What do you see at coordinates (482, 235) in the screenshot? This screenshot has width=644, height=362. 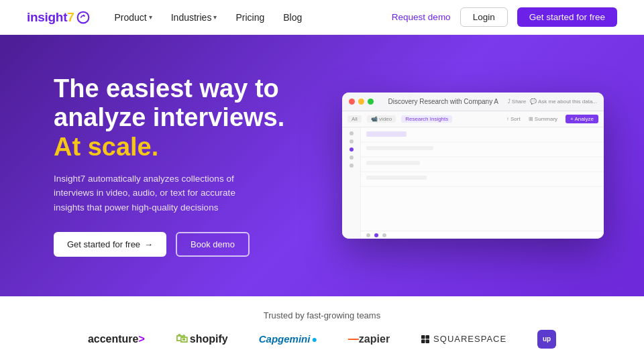 I see `app-footer` at bounding box center [482, 235].